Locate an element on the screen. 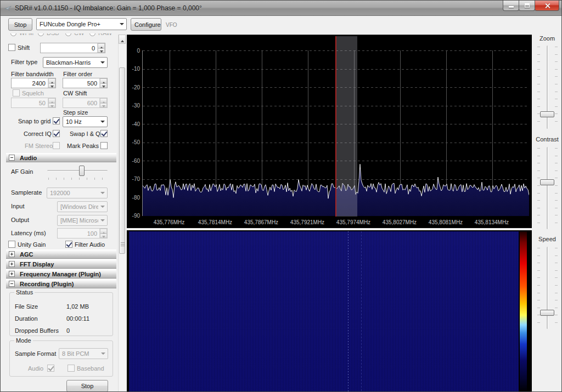 This screenshot has height=392, width=562. sample-format-select: 8 Bit PCM is located at coordinates (83, 354).